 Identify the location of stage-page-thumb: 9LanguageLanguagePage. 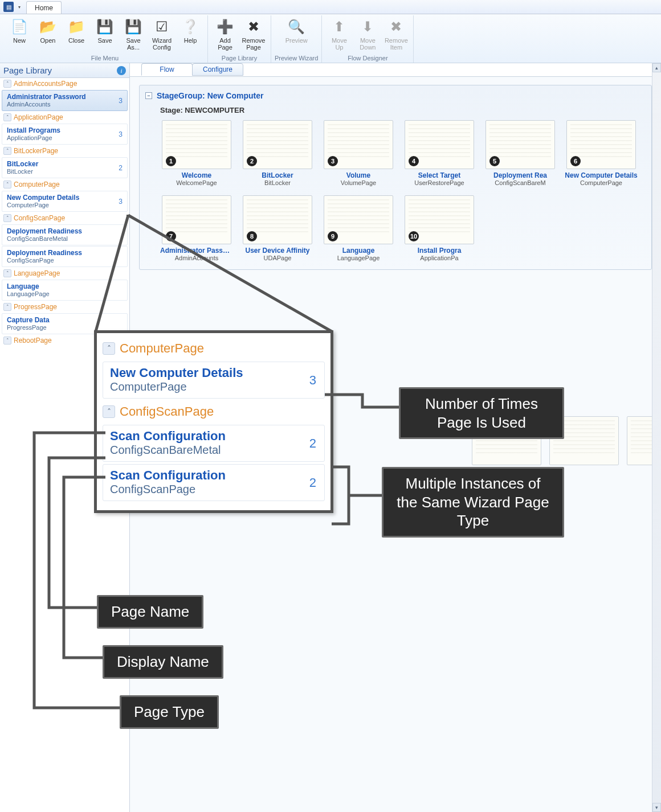
(358, 228).